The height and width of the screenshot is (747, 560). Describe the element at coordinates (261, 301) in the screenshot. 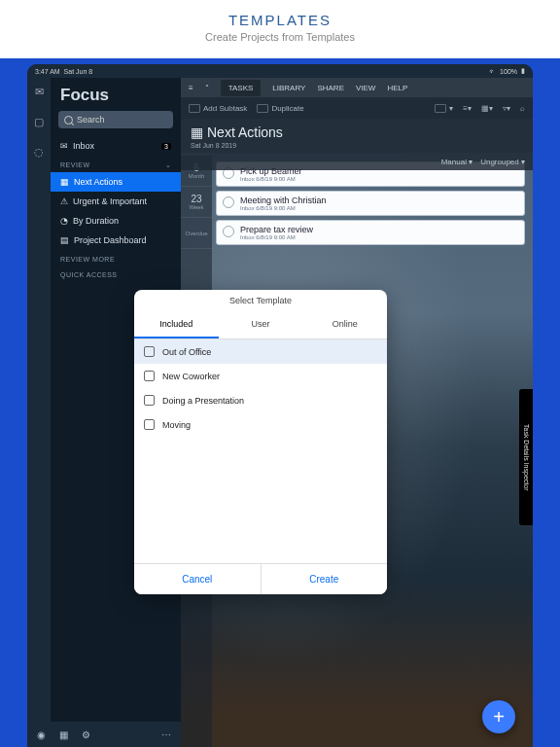

I see `modal-title: Select Template` at that location.